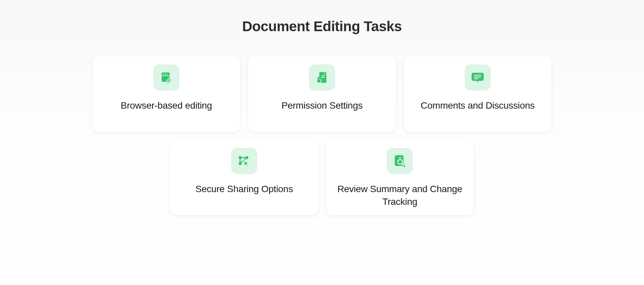 This screenshot has height=285, width=644. Describe the element at coordinates (400, 161) in the screenshot. I see `review-magnify-icon` at that location.